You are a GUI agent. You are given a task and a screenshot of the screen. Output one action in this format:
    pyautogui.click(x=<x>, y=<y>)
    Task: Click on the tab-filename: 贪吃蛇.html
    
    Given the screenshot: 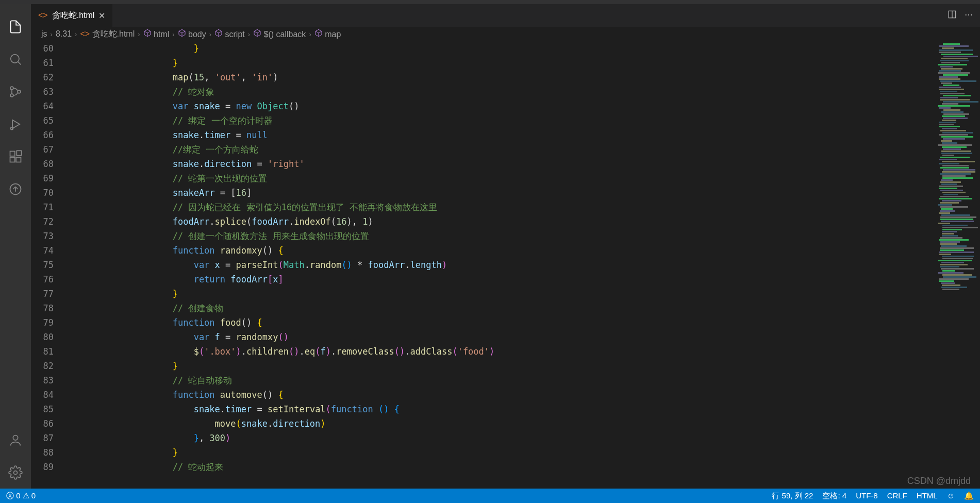 What is the action you would take?
    pyautogui.click(x=73, y=15)
    